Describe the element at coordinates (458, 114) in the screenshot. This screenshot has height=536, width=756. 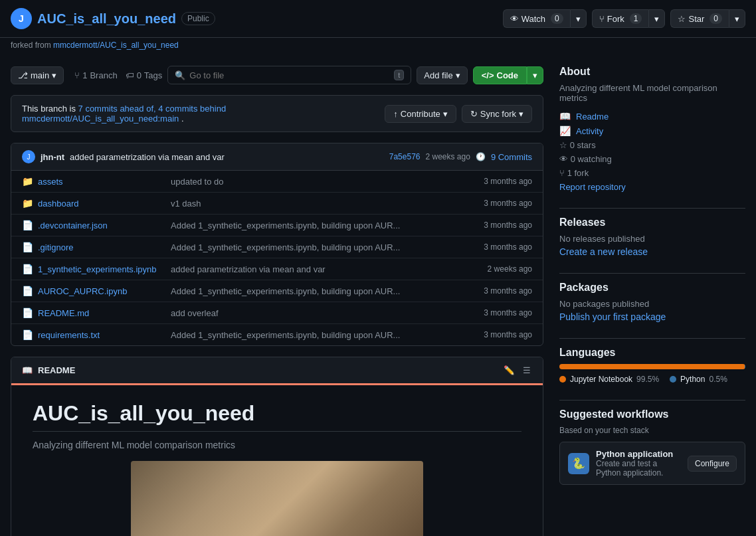
I see `branch-notice-actions: ↑ Contribute ▾ ↻ Sync fork ▾` at that location.